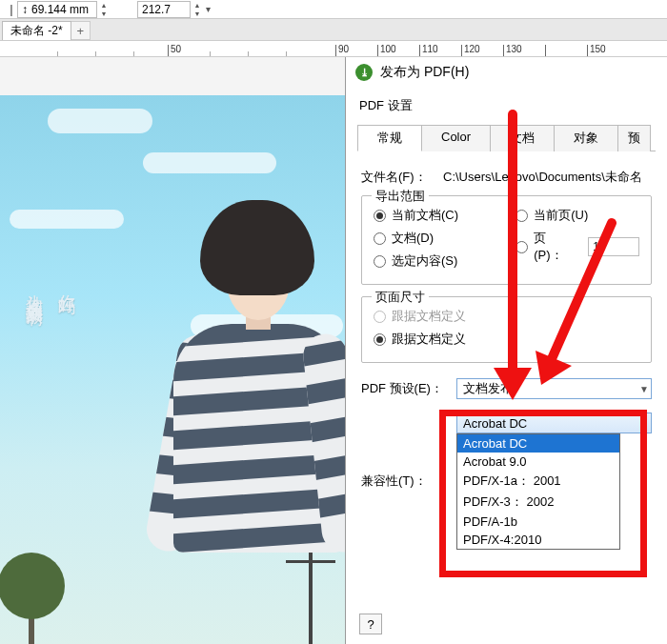  I want to click on radio-current-doc: 当前文档(C), so click(444, 215).